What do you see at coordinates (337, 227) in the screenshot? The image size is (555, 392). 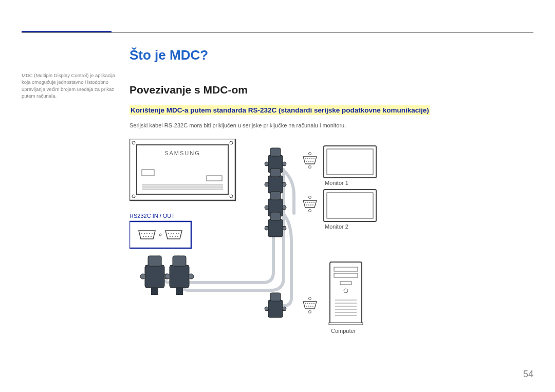 I see `monitor-2-label: Monitor 2` at bounding box center [337, 227].